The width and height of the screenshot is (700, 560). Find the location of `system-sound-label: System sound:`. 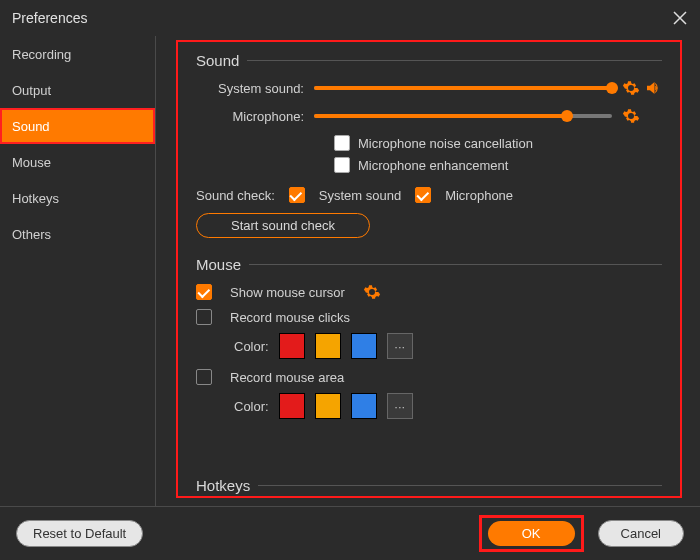

system-sound-label: System sound: is located at coordinates (255, 88).